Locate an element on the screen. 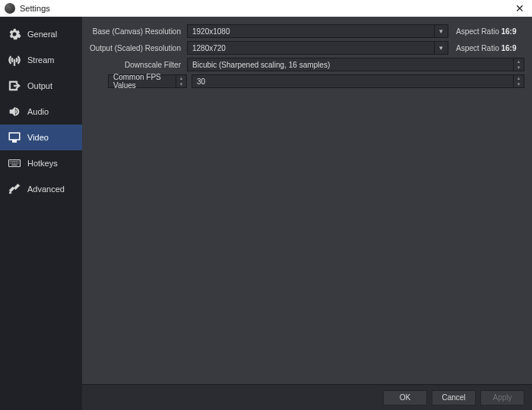 The height and width of the screenshot is (410, 532). sidebar-item-label: General is located at coordinates (43, 34).